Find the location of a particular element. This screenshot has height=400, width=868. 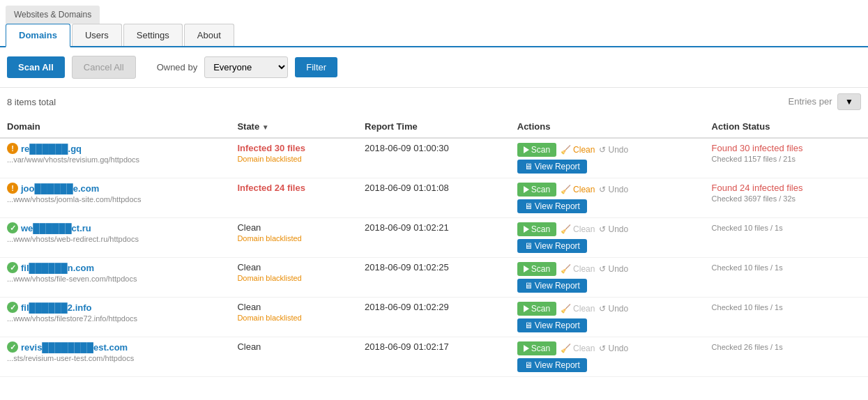

owned-by-label: Owned by is located at coordinates (177, 67).